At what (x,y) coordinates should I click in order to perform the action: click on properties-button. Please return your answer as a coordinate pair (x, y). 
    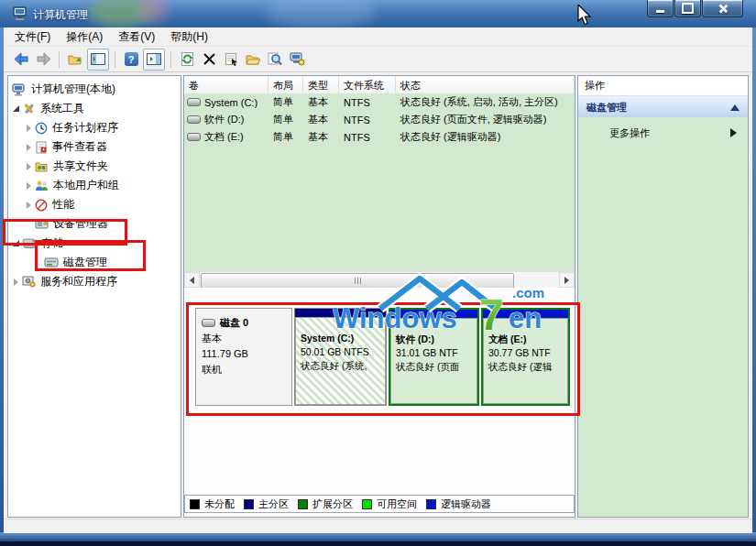
    Looking at the image, I should click on (231, 60).